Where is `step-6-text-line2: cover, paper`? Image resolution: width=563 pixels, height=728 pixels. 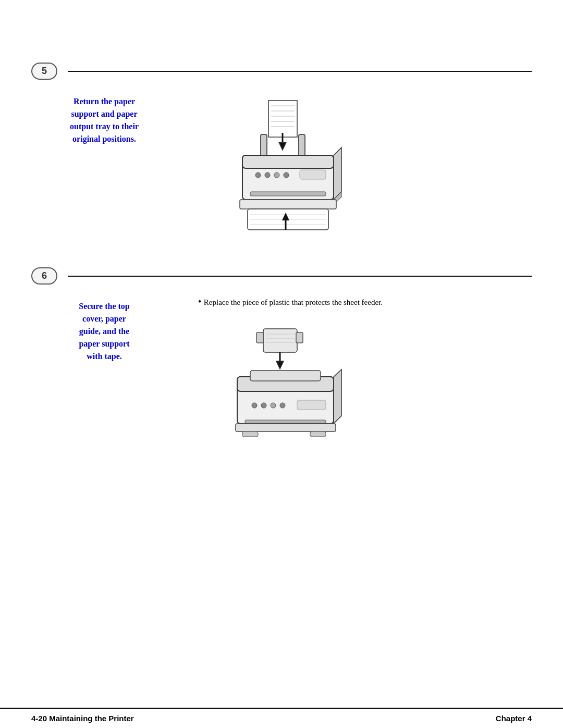
step-6-text-line2: cover, paper is located at coordinates (104, 319).